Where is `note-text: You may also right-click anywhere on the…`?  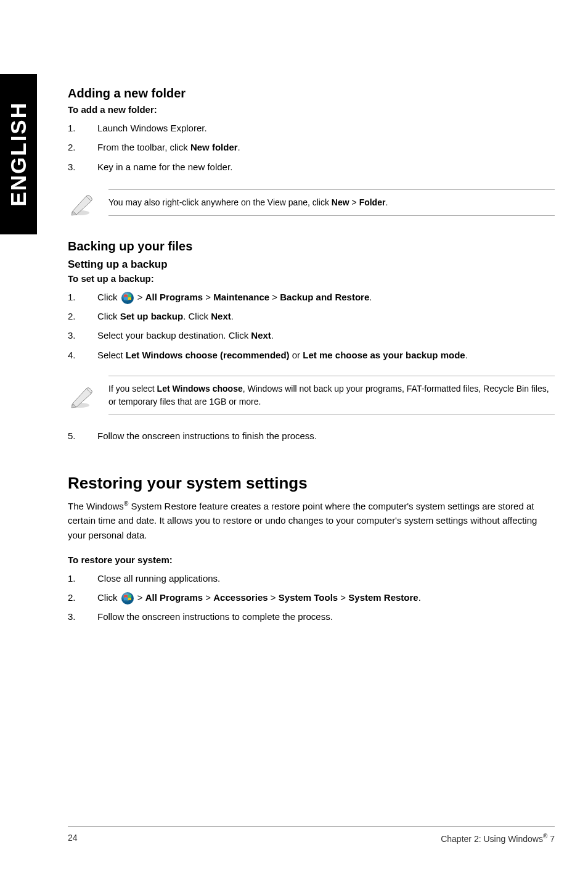
note-text: You may also right-click anywhere on the… is located at coordinates (332, 202).